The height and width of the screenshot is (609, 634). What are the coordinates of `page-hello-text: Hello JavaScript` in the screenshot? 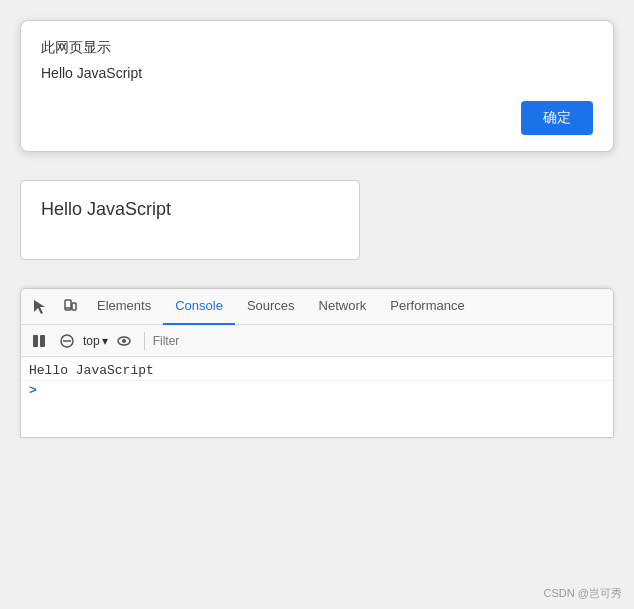 It's located at (106, 209).